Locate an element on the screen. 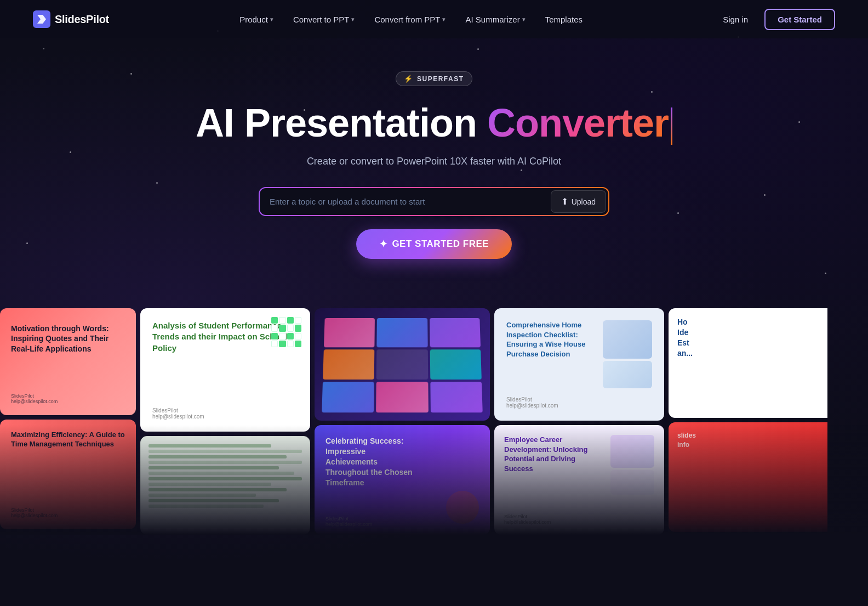 This screenshot has height=606, width=868. card-motivation-title: Motivation through Words: Inspiring Quot… is located at coordinates (68, 339).